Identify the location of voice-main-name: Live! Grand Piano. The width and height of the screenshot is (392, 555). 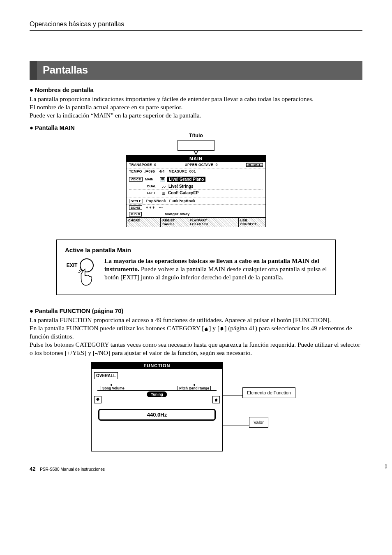
(187, 179).